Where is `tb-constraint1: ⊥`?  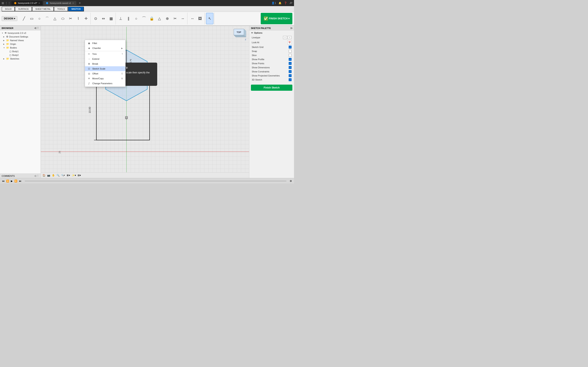 tb-constraint1: ⊥ is located at coordinates (121, 18).